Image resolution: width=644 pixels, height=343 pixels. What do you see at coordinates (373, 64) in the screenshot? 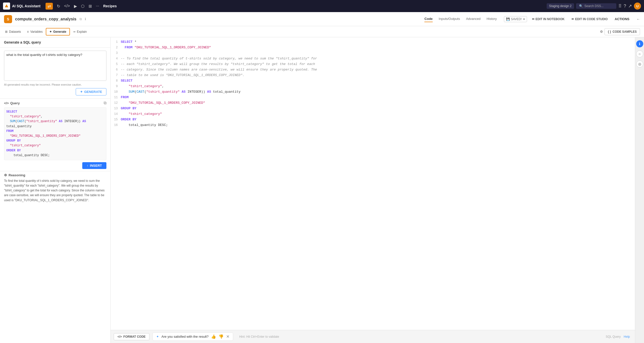
I see `code-line-5: 5 -- each "tshirt_category". We will gro…` at bounding box center [373, 64].